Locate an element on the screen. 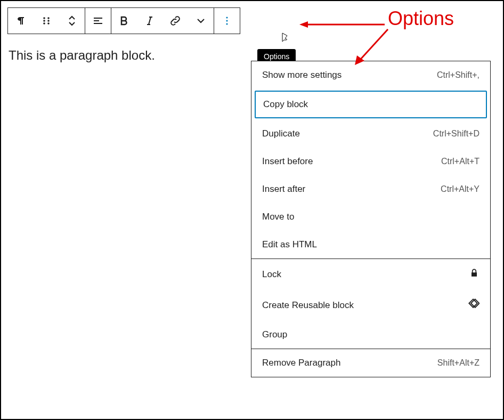 This screenshot has width=504, height=420. menu-item-label: Show more settings is located at coordinates (302, 75).